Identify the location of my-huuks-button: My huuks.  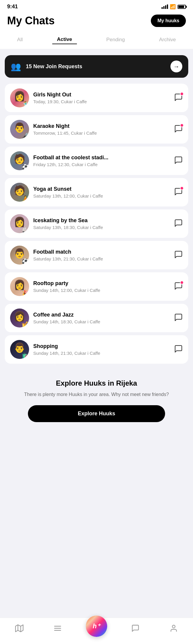
(168, 21).